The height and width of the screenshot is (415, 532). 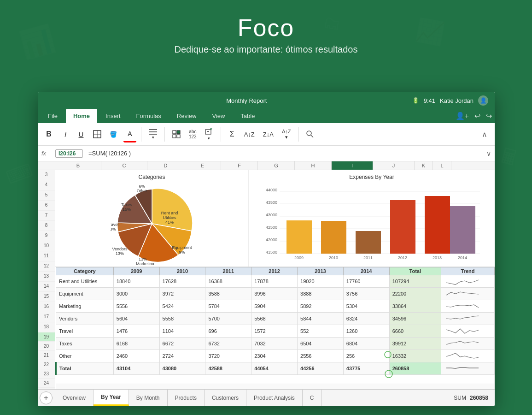 What do you see at coordinates (321, 319) in the screenshot?
I see `cell-vend-2013: 5844` at bounding box center [321, 319].